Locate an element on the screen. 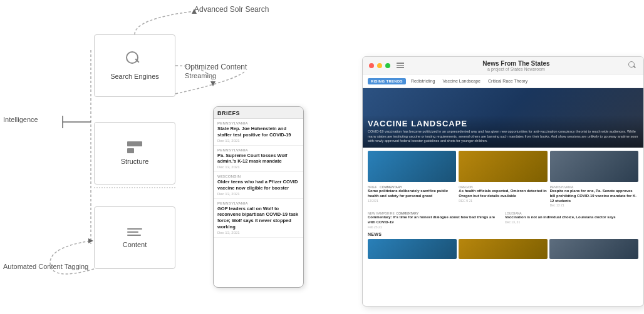 The width and height of the screenshot is (644, 314). article-1-date: Dec 13, 2021 is located at coordinates (258, 141).